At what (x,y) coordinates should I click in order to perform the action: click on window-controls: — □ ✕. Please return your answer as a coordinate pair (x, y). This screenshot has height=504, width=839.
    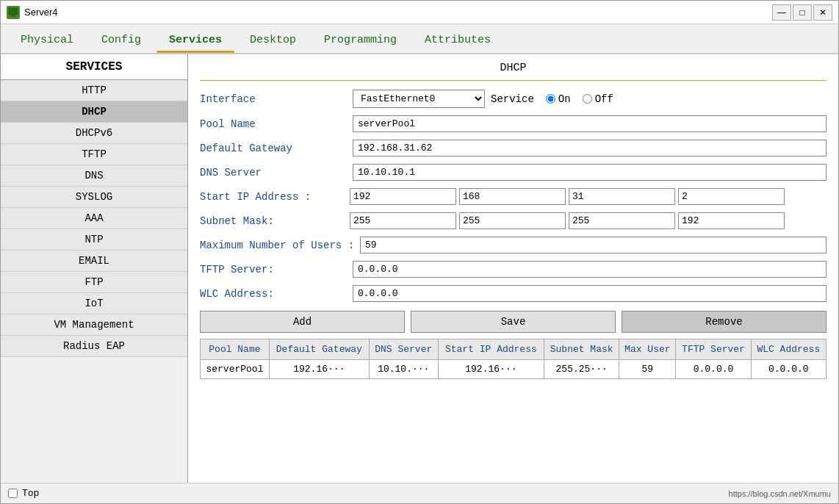
    Looking at the image, I should click on (802, 12).